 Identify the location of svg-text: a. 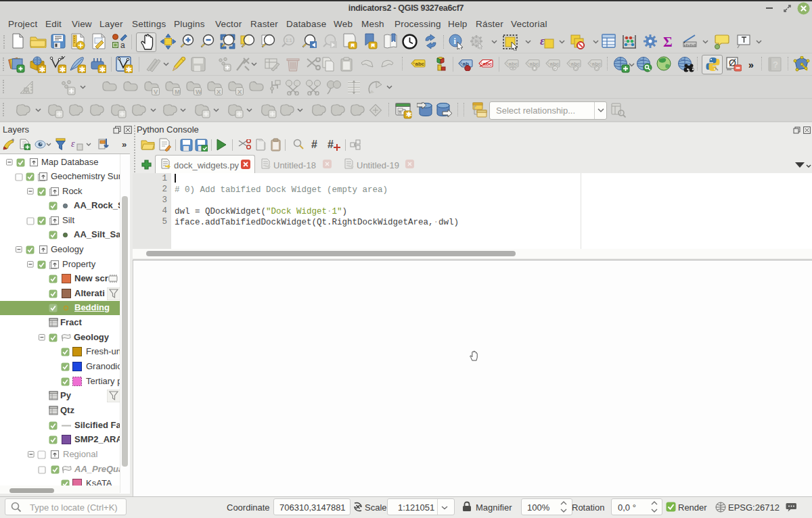
(123, 45).